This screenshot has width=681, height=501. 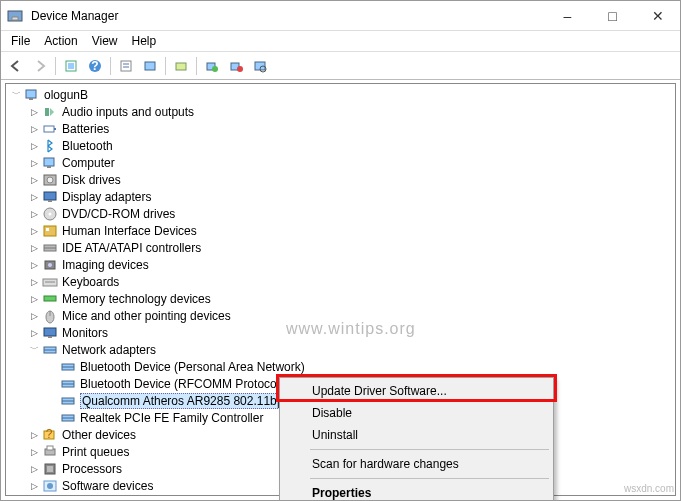 I want to click on uninstall-button, so click(x=212, y=66).